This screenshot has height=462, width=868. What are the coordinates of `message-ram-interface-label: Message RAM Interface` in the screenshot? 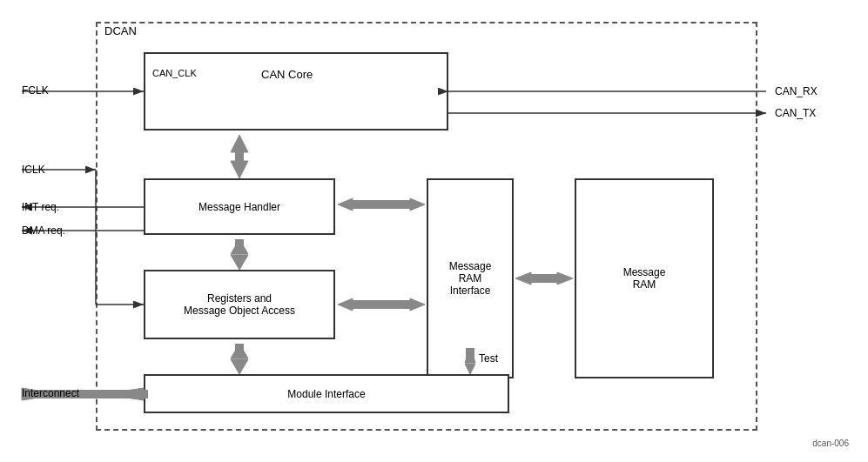 It's located at (470, 278).